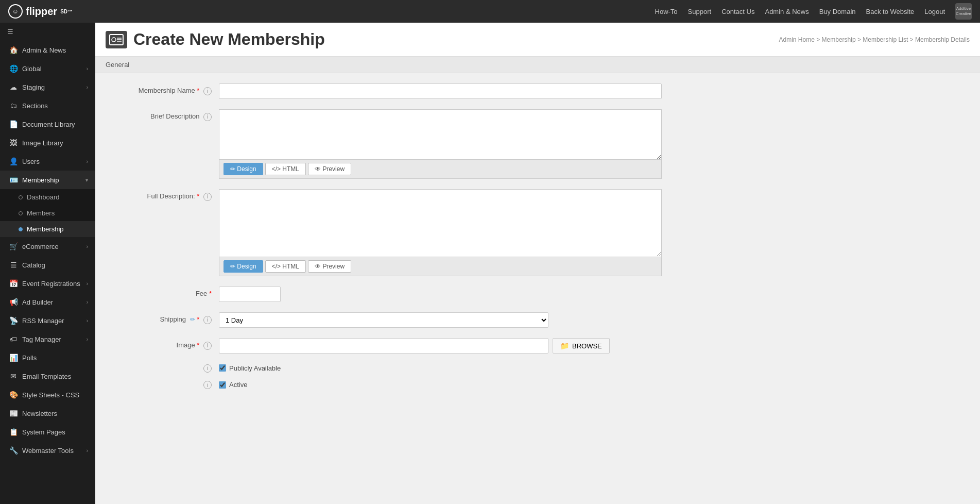 The height and width of the screenshot is (504, 980). Describe the element at coordinates (116, 40) in the screenshot. I see `page-icon` at that location.